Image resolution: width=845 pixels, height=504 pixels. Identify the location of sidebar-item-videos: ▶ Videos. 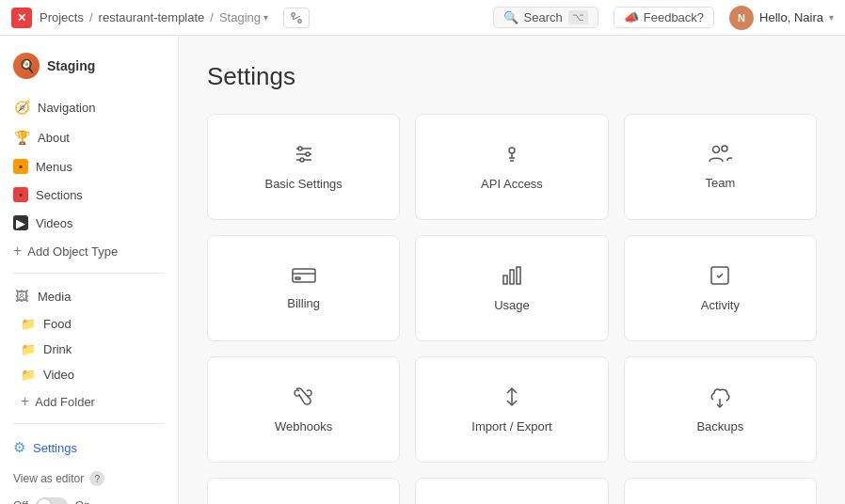
(88, 223).